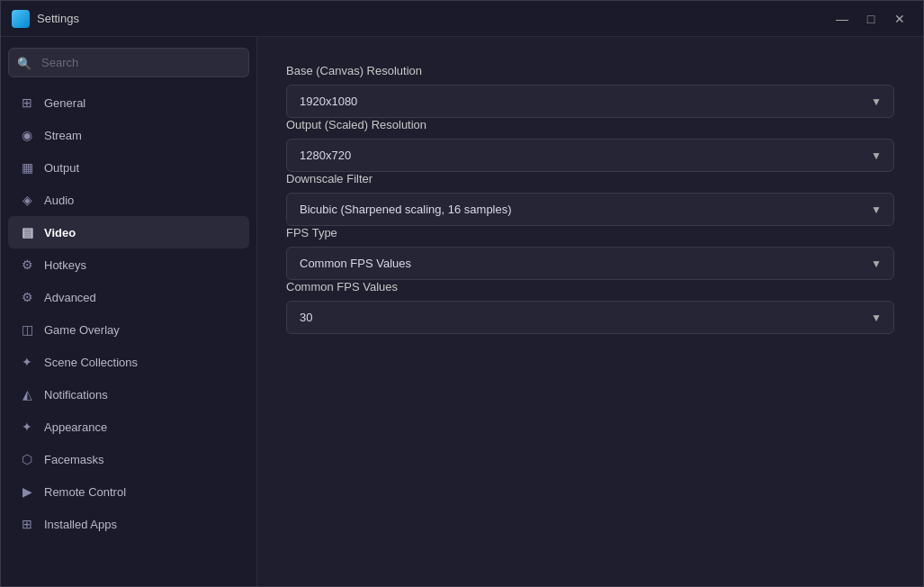 The height and width of the screenshot is (587, 924). What do you see at coordinates (590, 101) in the screenshot?
I see `base-resolution-select: 1920x10801280x7201366x7682560x14403840x2…` at bounding box center [590, 101].